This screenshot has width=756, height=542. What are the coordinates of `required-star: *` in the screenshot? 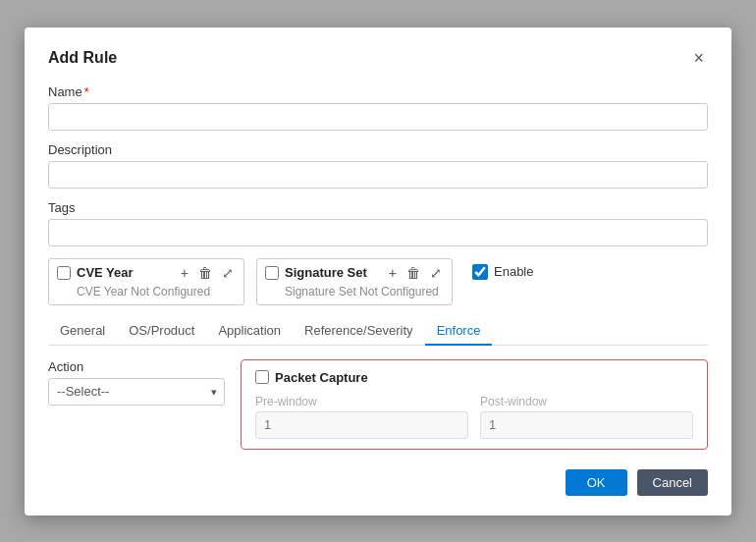 It's located at (86, 92).